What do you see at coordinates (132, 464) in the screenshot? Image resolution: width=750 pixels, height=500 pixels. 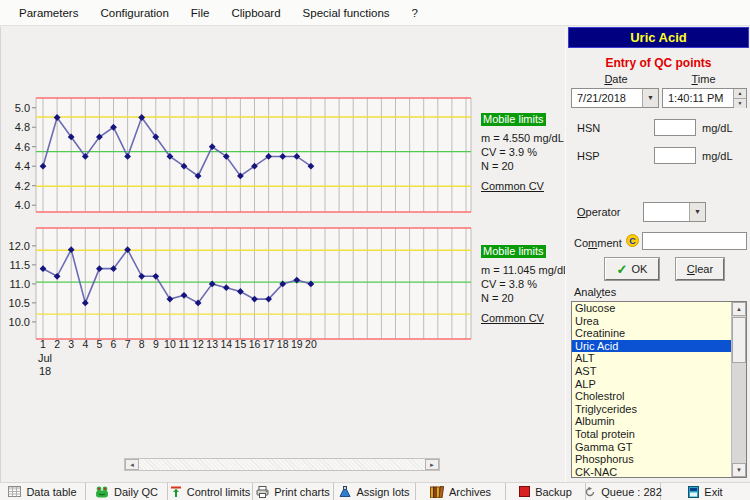 I see `scroll-left-icon: ◄` at bounding box center [132, 464].